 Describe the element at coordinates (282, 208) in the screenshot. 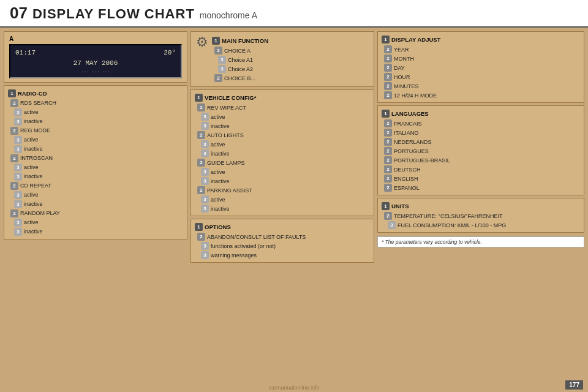

I see `parking-inactive: 3 inactive` at that location.